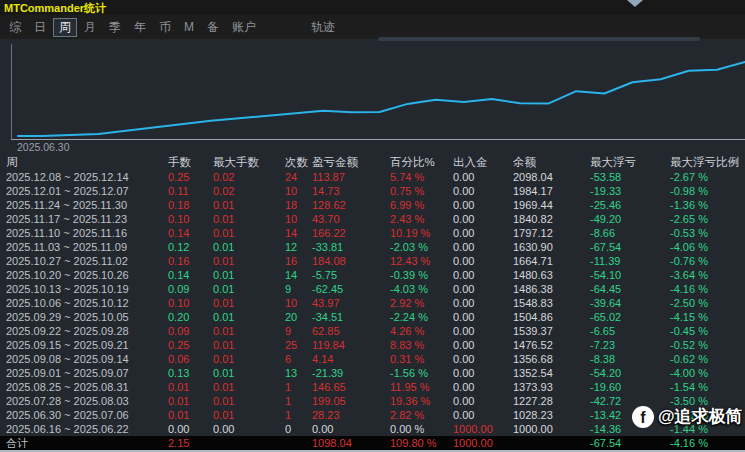  What do you see at coordinates (351, 261) in the screenshot?
I see `cell-pl: 184.08` at bounding box center [351, 261].